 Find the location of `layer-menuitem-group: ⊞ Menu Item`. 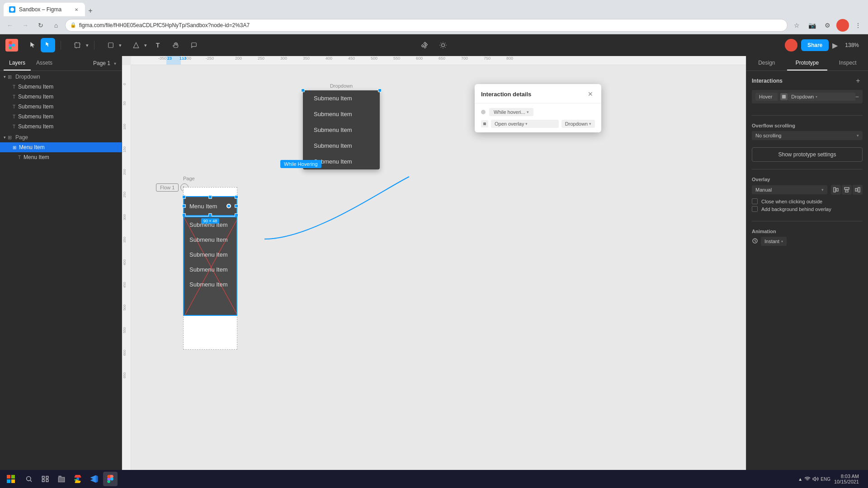

layer-menuitem-group: ⊞ Menu Item is located at coordinates (61, 147).